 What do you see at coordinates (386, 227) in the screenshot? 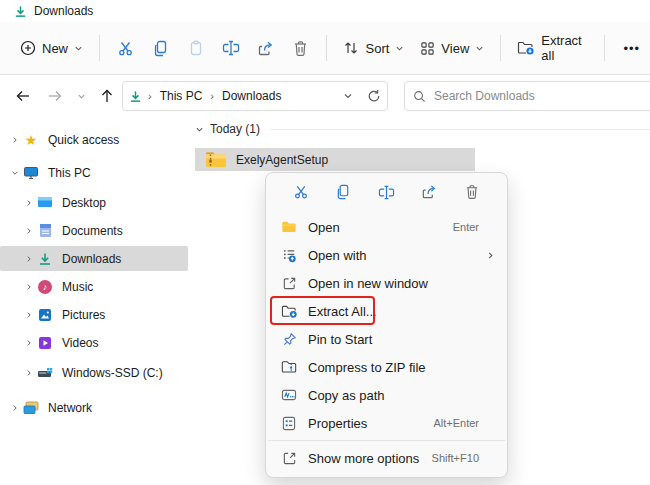
I see `menu-item-open: Open Enter` at bounding box center [386, 227].